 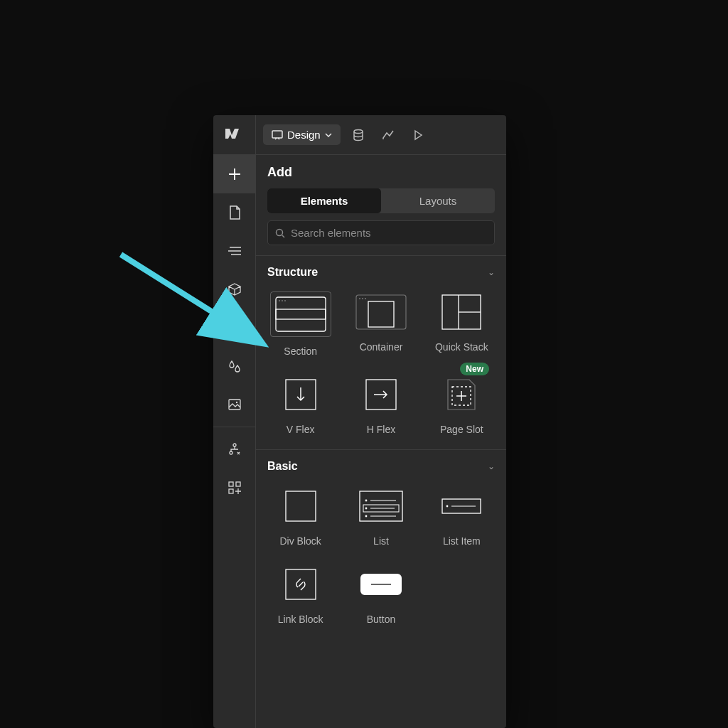 I want to click on element-list-label: List, so click(x=381, y=541).